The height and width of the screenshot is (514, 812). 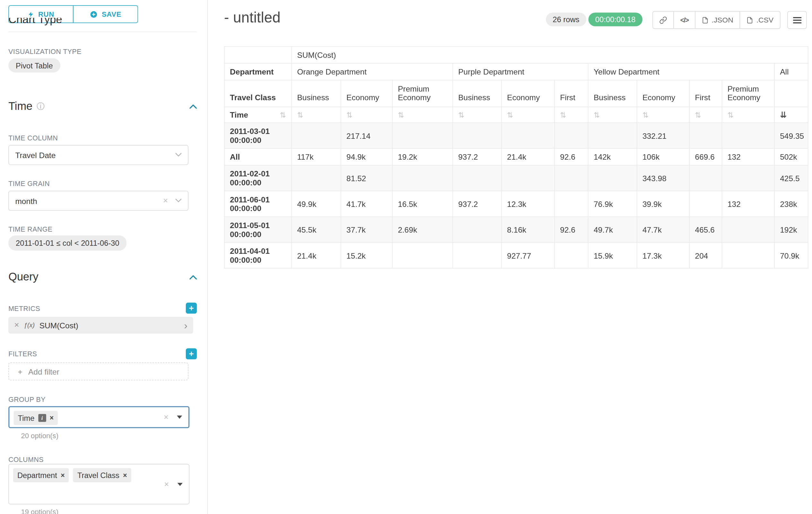 What do you see at coordinates (685, 20) in the screenshot?
I see `view-query-button: </>` at bounding box center [685, 20].